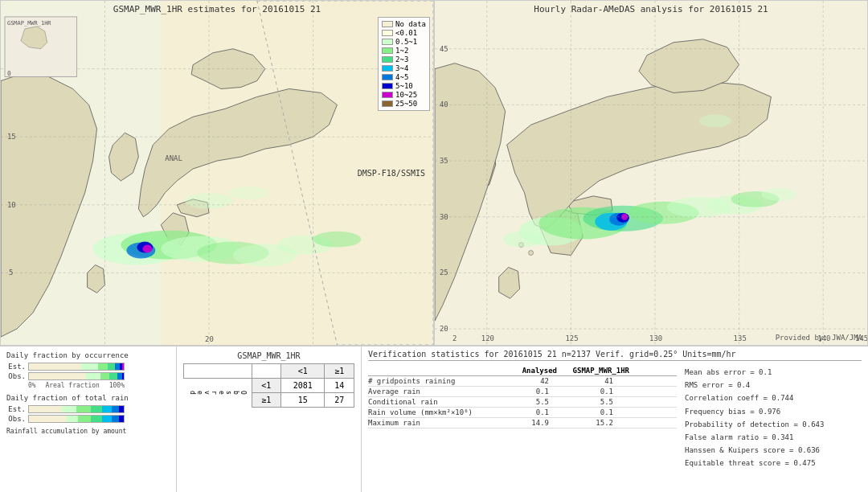  Describe the element at coordinates (339, 371) in the screenshot. I see `col-header-gte1: ≥1` at that location.